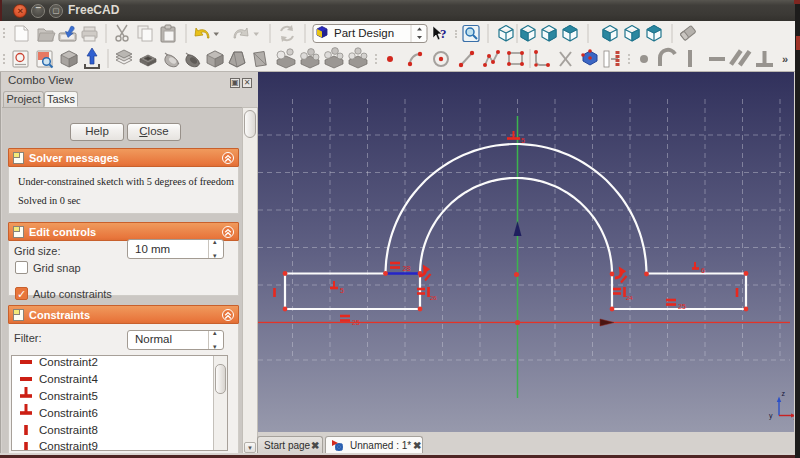  I want to click on svg-text: 24, so click(630, 298).